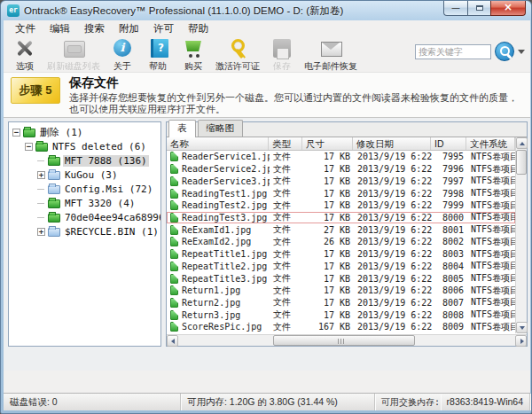 The height and width of the screenshot is (414, 532). Describe the element at coordinates (286, 144) in the screenshot. I see `column-header: 类型` at that location.